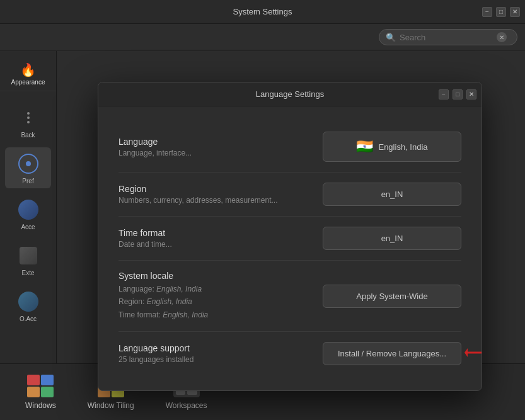 The width and height of the screenshot is (525, 420). What do you see at coordinates (28, 70) in the screenshot?
I see `flame-icon: 🔥` at bounding box center [28, 70].